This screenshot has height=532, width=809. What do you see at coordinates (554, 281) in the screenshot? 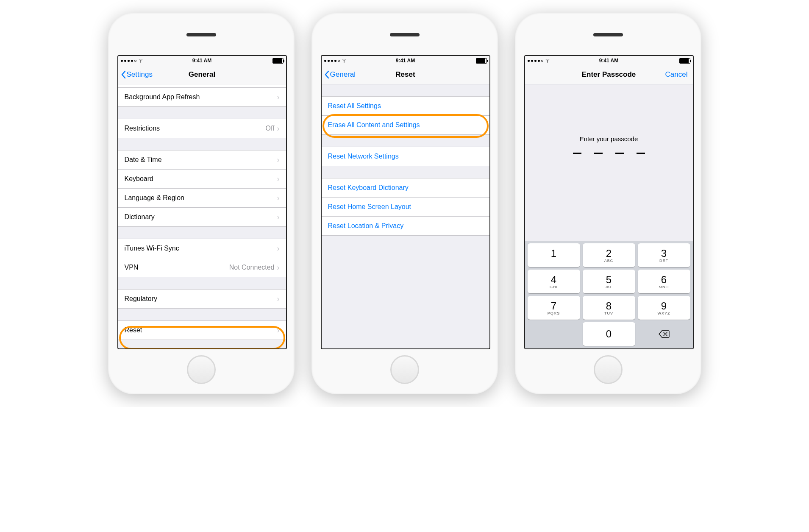
I see `key-4: 4GHI` at bounding box center [554, 281].